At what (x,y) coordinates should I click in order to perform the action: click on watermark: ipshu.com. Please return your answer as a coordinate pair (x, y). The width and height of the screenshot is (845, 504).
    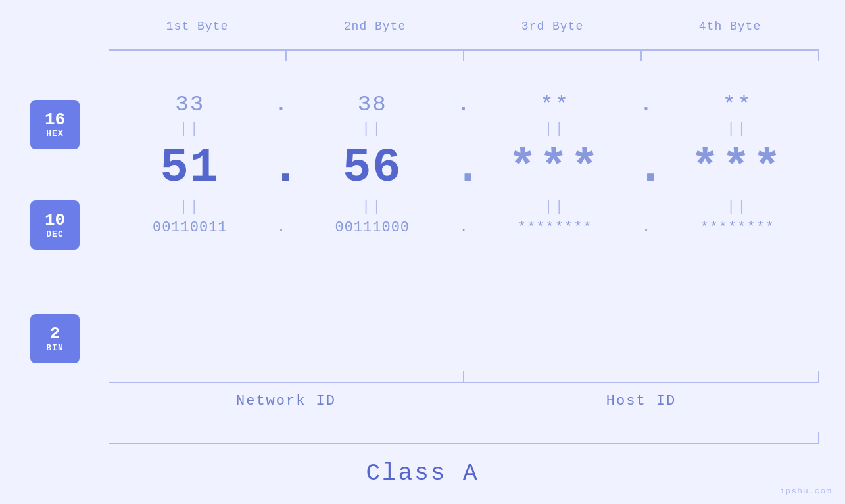
    Looking at the image, I should click on (806, 492).